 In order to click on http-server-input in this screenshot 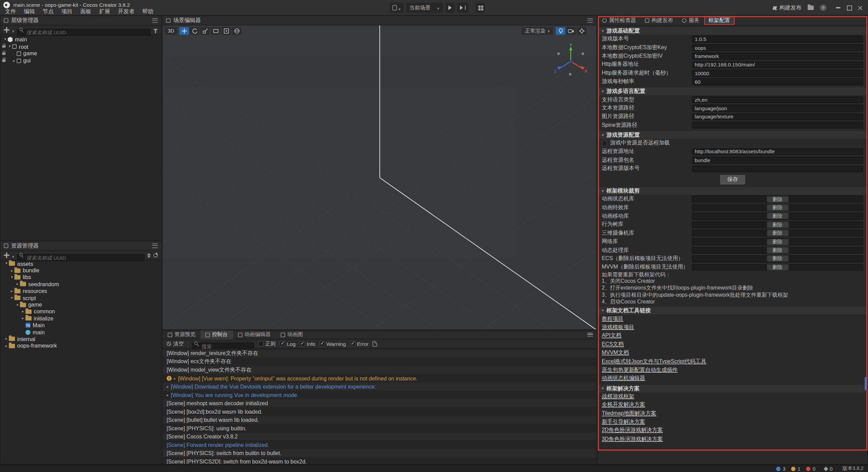, I will do `click(777, 65)`.